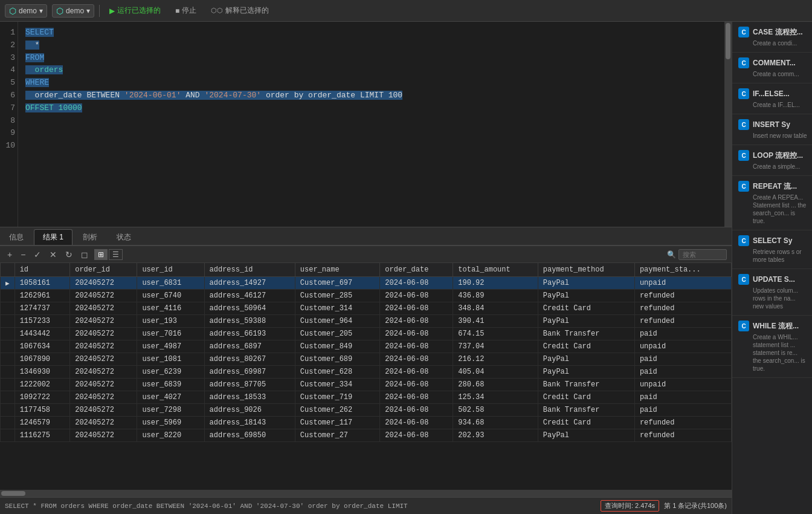  Describe the element at coordinates (366, 347) in the screenshot. I see `table-row: 1067634202405272user_4987address_6897Cus…` at that location.